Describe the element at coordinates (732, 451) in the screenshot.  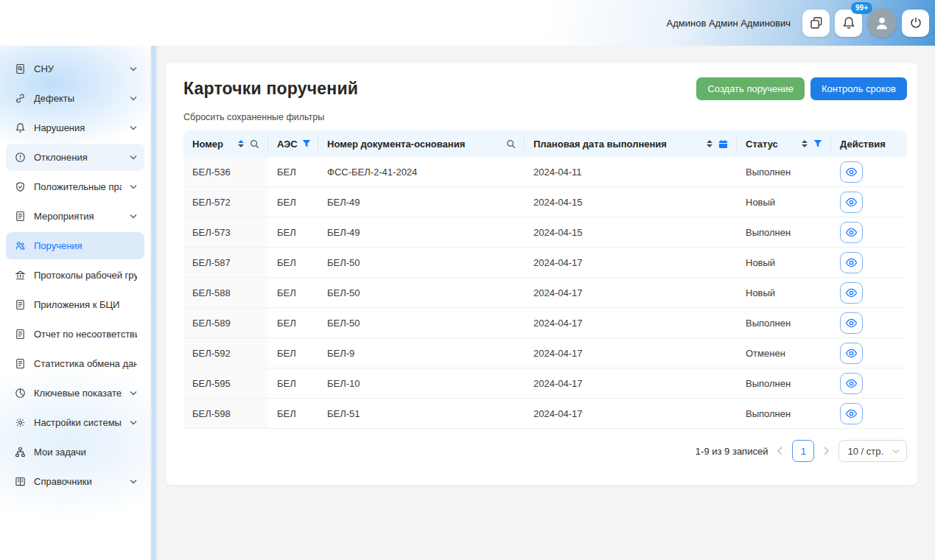
I see `pagination-total: 1-9 из 9 записей` at that location.